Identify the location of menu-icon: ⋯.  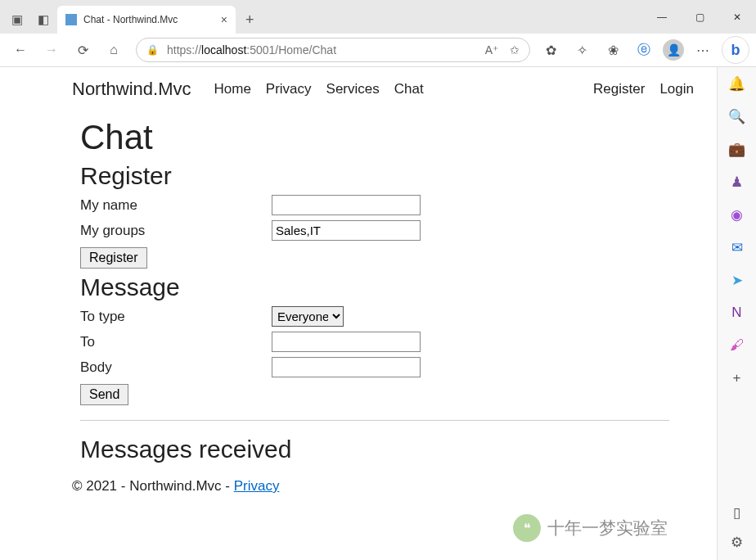
(703, 50).